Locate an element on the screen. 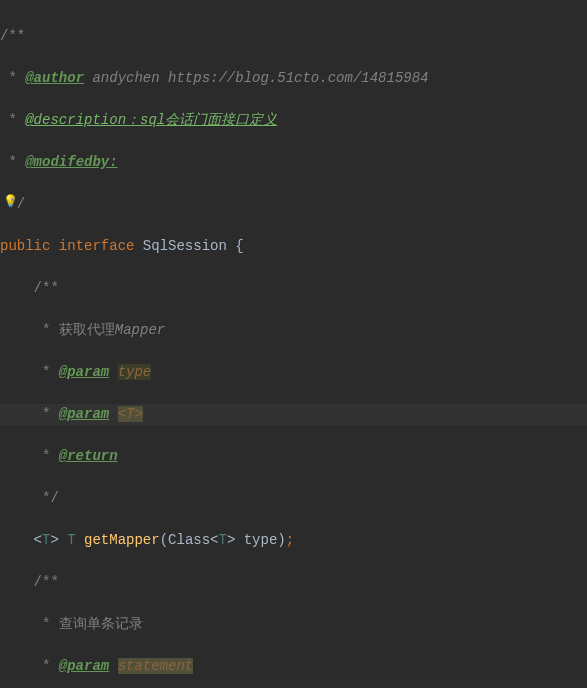 The width and height of the screenshot is (587, 688). javadoc-tag: @author is located at coordinates (54, 78).